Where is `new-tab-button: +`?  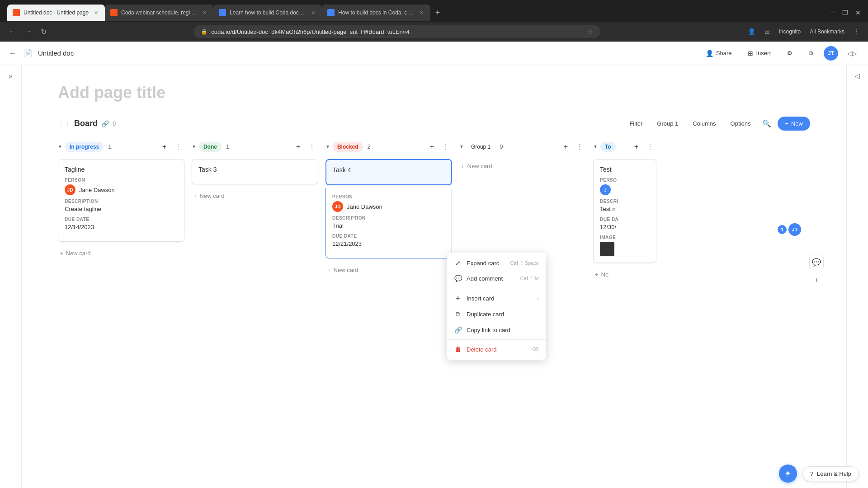 new-tab-button: + is located at coordinates (438, 13).